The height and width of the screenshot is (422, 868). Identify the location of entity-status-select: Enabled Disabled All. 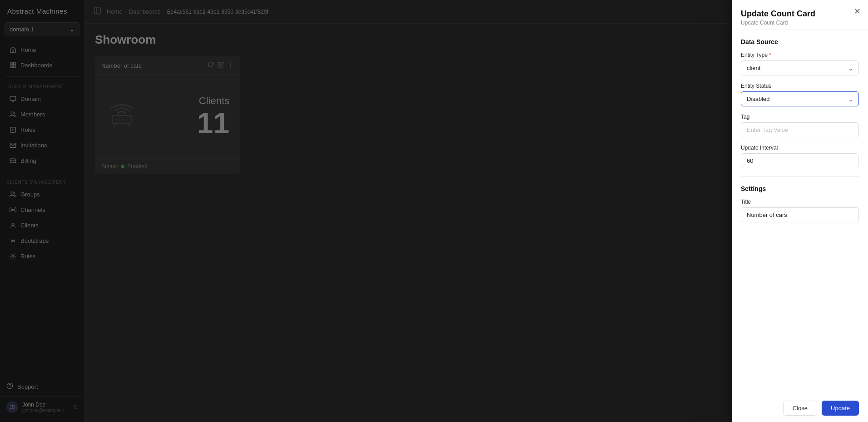
(800, 99).